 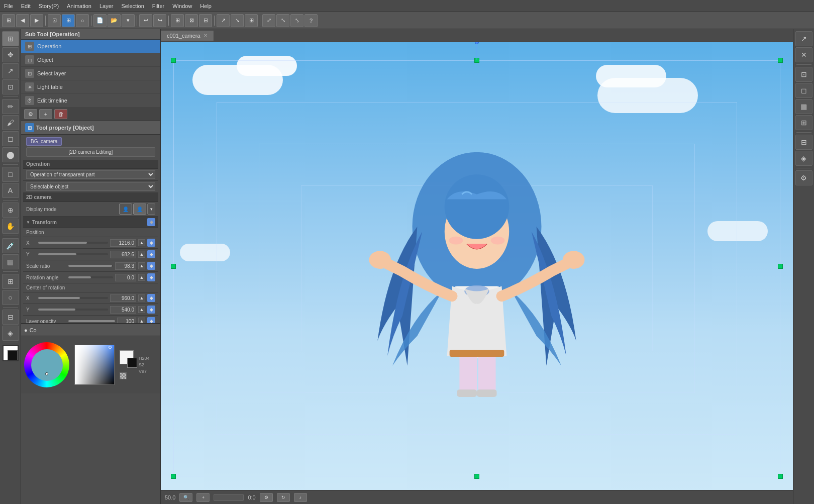 I want to click on transparent-swatch, so click(x=123, y=376).